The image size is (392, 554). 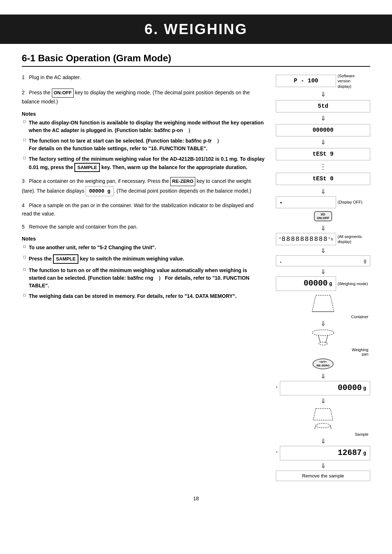 I want to click on sample-wrap: Sample, so click(x=323, y=421).